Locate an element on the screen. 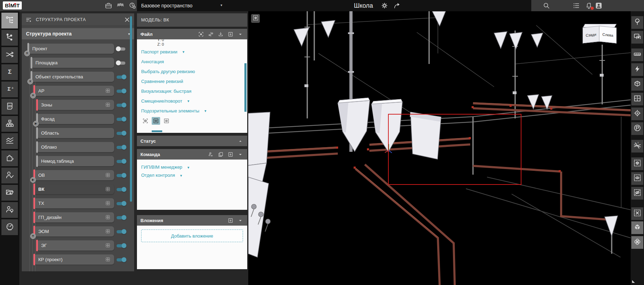 Image resolution: width=644 pixels, height=285 pixels. attachments-caret-down-icon is located at coordinates (240, 220).